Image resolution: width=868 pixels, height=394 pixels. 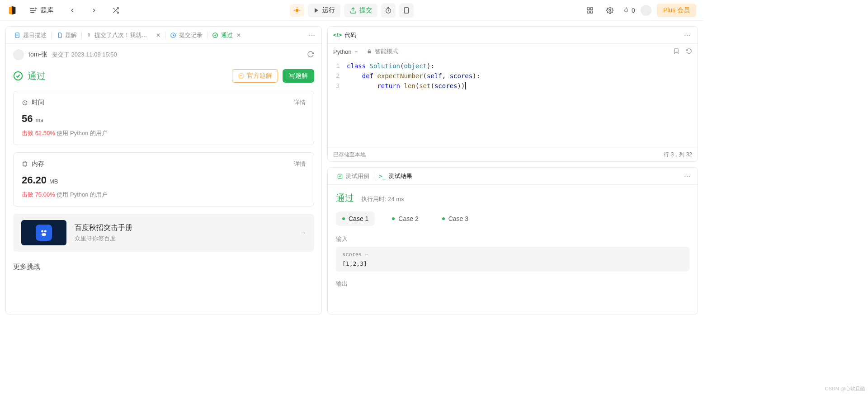 What do you see at coordinates (29, 76) in the screenshot?
I see `accepted-status: 通过` at bounding box center [29, 76].